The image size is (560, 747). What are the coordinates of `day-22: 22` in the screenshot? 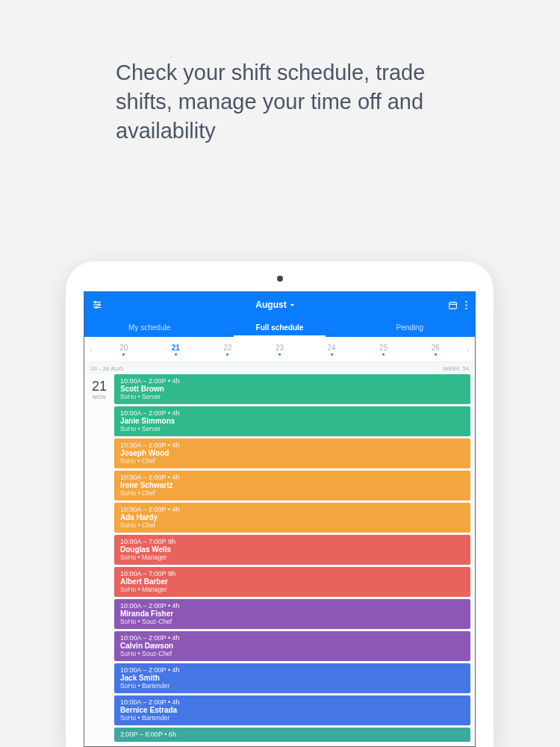 It's located at (228, 350).